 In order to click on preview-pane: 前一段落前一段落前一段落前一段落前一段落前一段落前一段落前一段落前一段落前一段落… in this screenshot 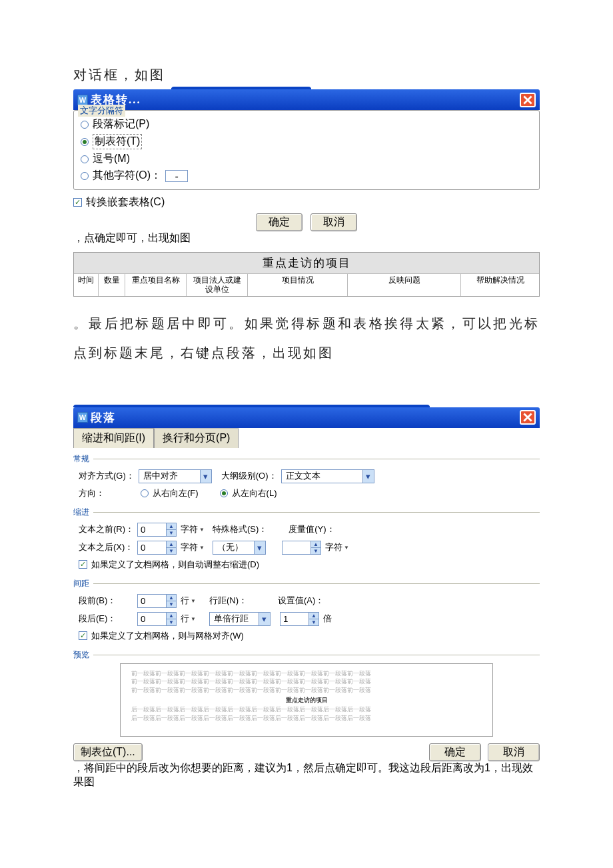, I will do `click(306, 700)`.